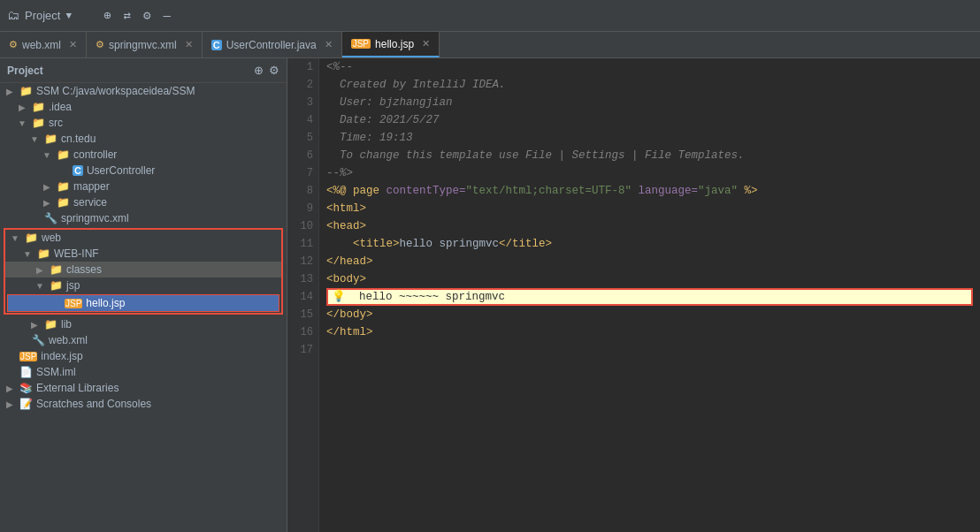 Image resolution: width=980 pixels, height=532 pixels. I want to click on line-num-10: 10, so click(302, 226).